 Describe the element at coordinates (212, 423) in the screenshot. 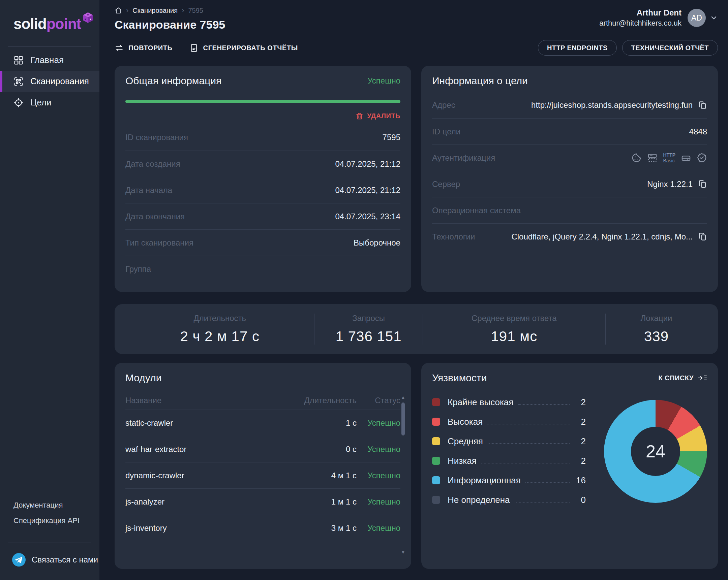

I see `module-name: static-crawler` at that location.